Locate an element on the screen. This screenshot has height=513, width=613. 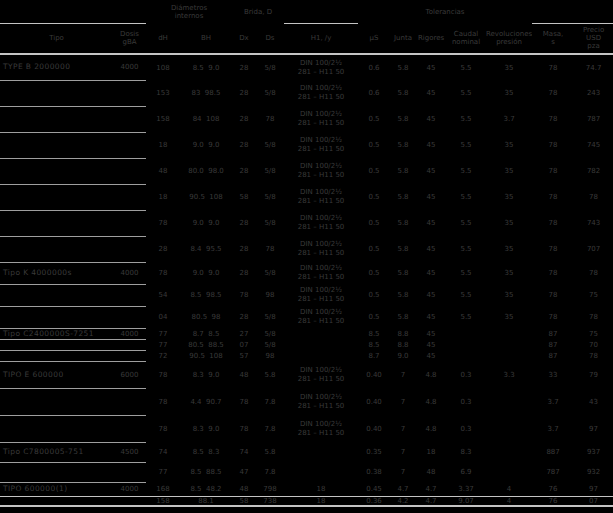
data-cell: 98 is located at coordinates (270, 356).